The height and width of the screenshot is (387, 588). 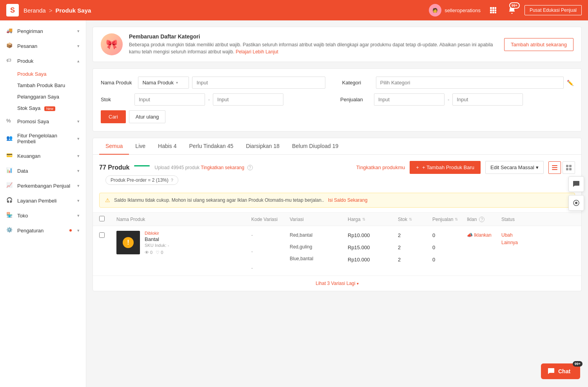 What do you see at coordinates (483, 235) in the screenshot?
I see `iklan-button: 📣 Iklankan` at bounding box center [483, 235].